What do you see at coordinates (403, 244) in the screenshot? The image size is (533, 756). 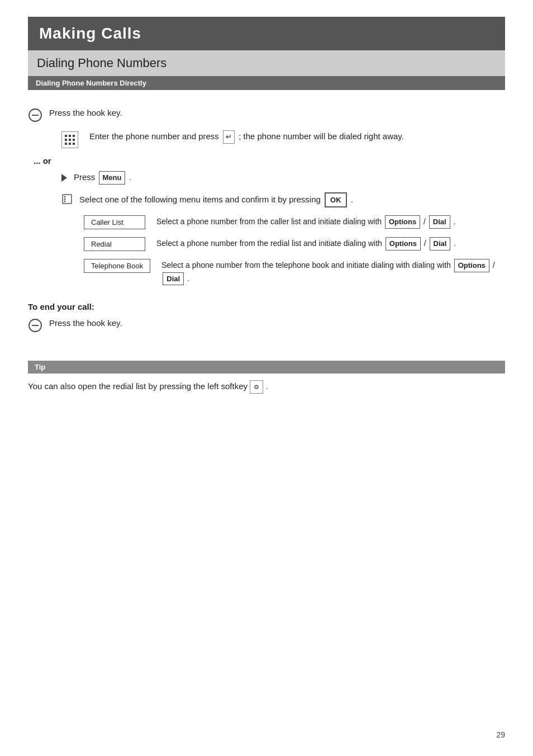 I see `options-key-2: Options` at bounding box center [403, 244].